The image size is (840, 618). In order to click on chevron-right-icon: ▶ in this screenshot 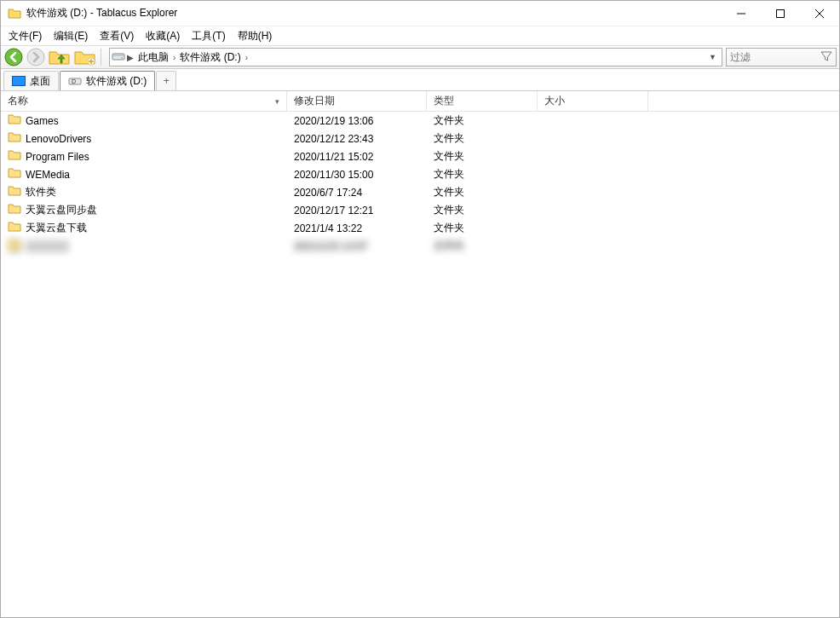, I will do `click(130, 58)`.